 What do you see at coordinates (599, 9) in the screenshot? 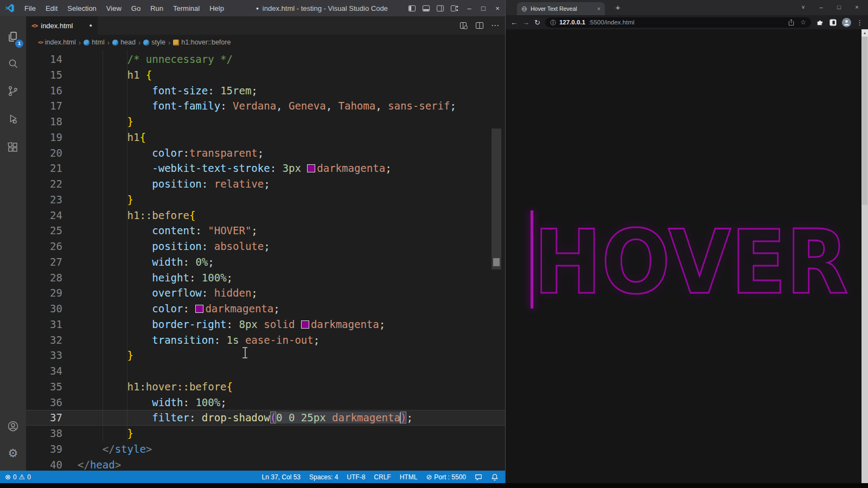
I see `tab-close-icon: ×` at bounding box center [599, 9].